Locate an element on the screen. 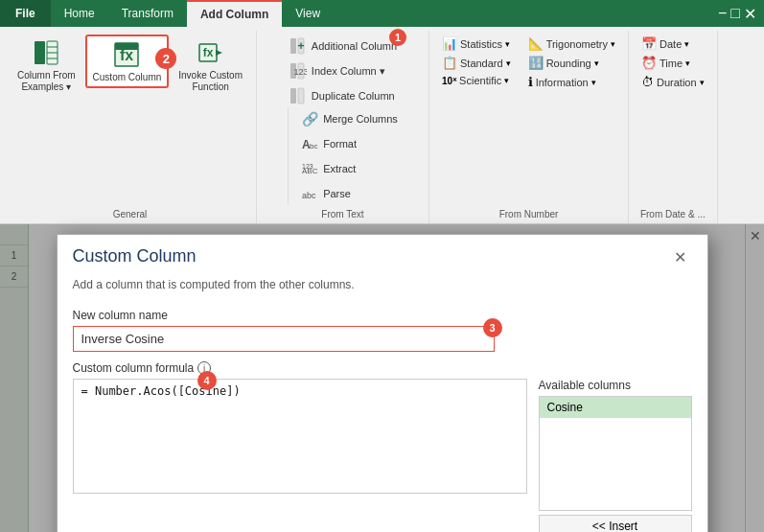 The image size is (764, 532). statistics-button: 📊 Statistics ▾ is located at coordinates (476, 44).